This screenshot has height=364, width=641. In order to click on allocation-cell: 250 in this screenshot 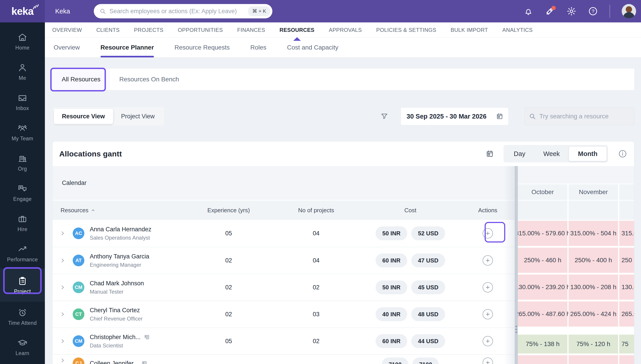, I will do `click(626, 260)`.